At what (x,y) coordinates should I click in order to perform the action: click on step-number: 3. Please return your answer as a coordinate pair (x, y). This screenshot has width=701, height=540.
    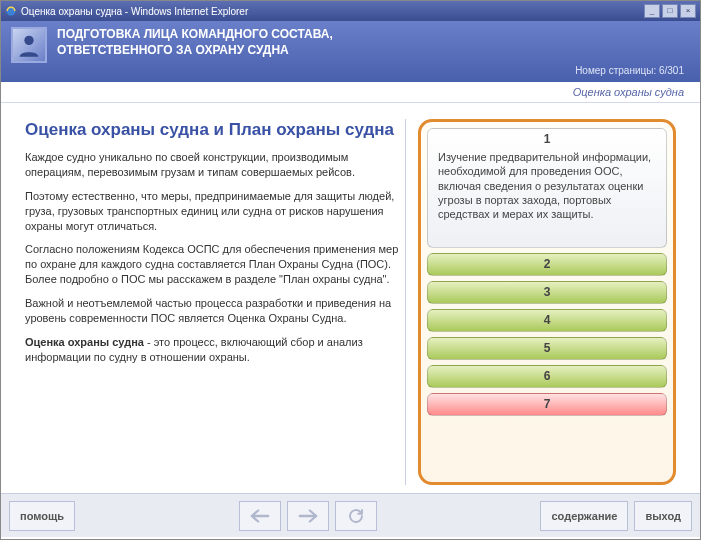
    Looking at the image, I should click on (547, 292).